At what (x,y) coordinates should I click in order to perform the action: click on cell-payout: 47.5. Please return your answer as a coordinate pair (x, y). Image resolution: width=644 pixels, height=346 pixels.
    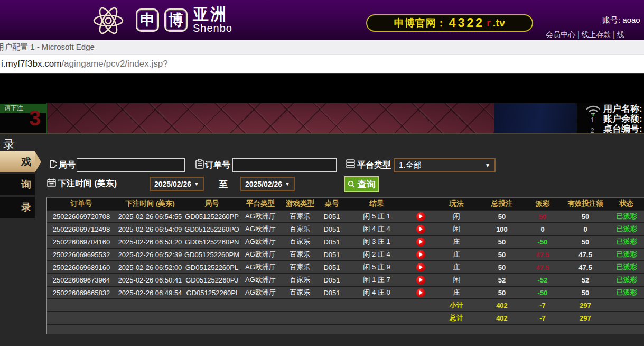
    Looking at the image, I should click on (543, 268).